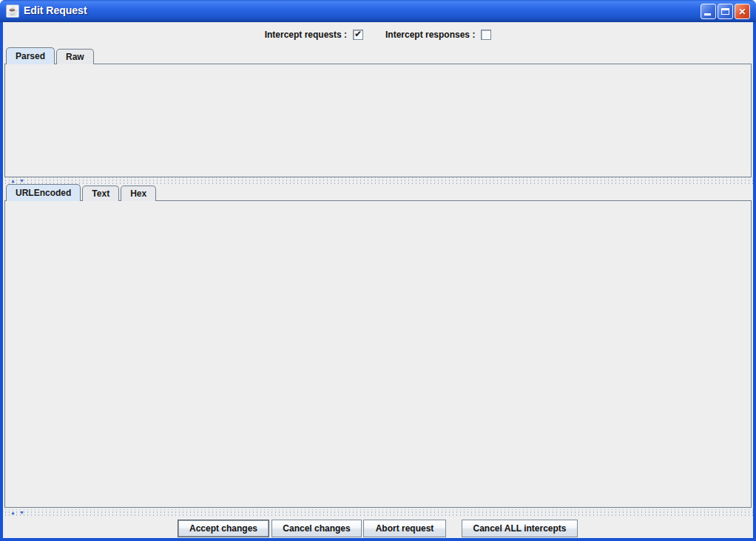 This screenshot has height=541, width=756. I want to click on cancel-all-intercepts-button: Cancel ALL intercepts, so click(519, 528).